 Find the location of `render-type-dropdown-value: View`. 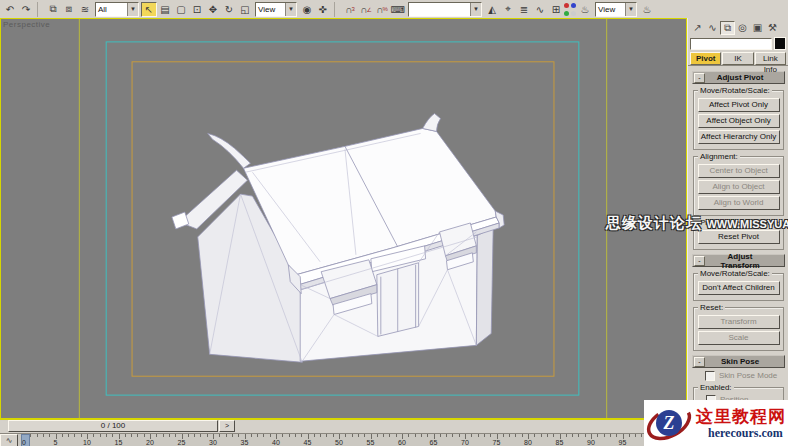

render-type-dropdown-value: View is located at coordinates (610, 10).